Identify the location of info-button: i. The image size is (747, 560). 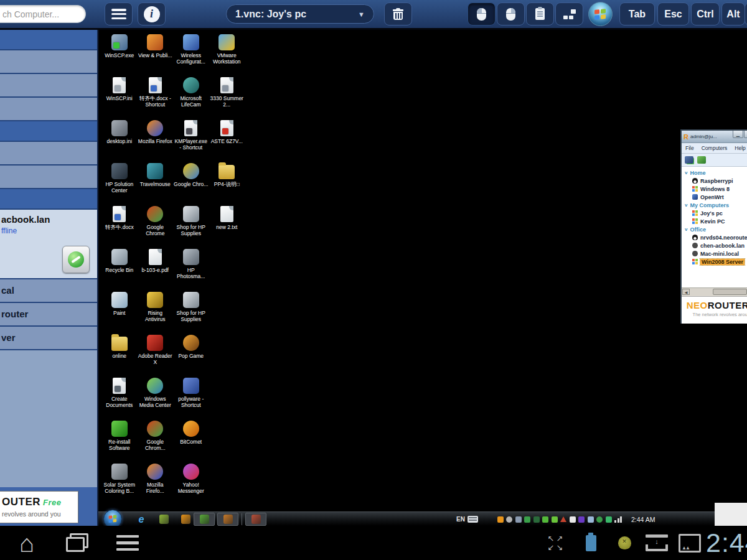
(152, 14).